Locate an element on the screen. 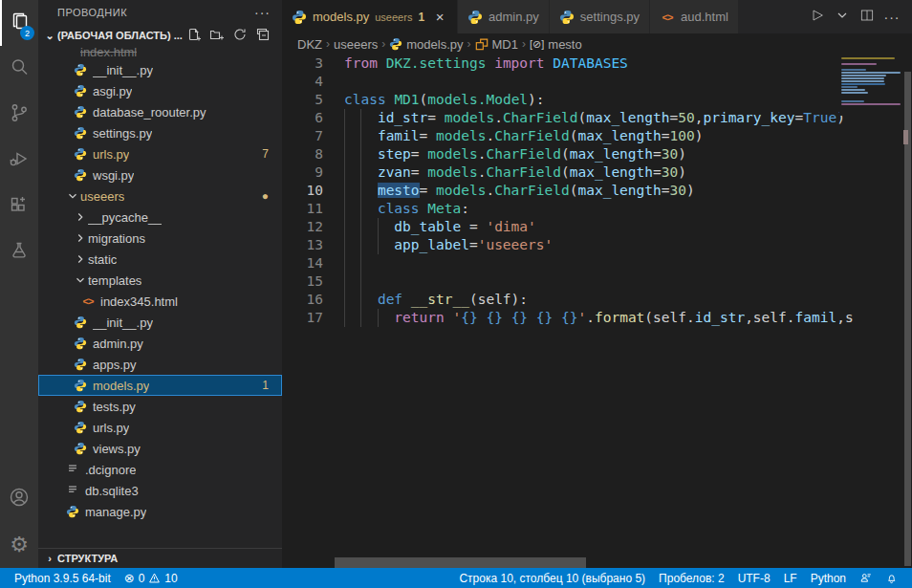 This screenshot has width=912, height=588. breadcrumb-item-models-py: models.py is located at coordinates (426, 44).